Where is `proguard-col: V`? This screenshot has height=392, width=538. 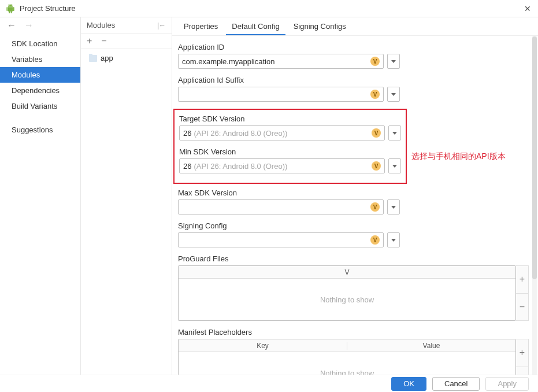
proguard-col: V is located at coordinates (347, 272).